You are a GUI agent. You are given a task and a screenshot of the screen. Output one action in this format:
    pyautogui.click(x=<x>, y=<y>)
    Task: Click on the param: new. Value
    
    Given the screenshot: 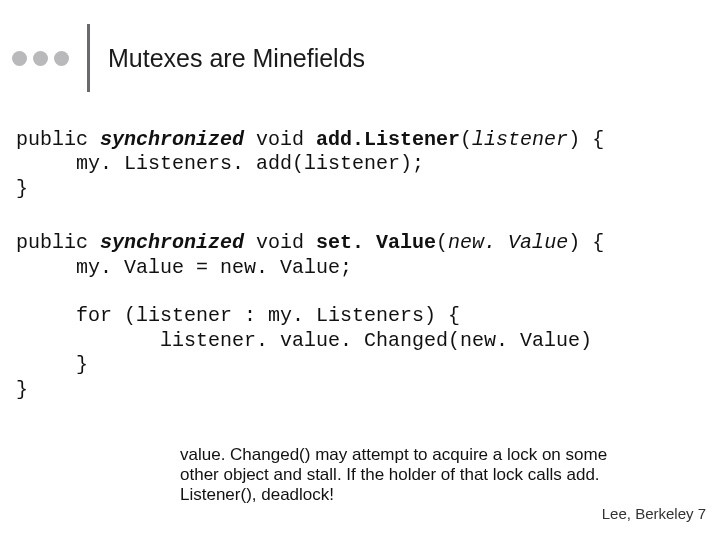 What is the action you would take?
    pyautogui.click(x=508, y=242)
    